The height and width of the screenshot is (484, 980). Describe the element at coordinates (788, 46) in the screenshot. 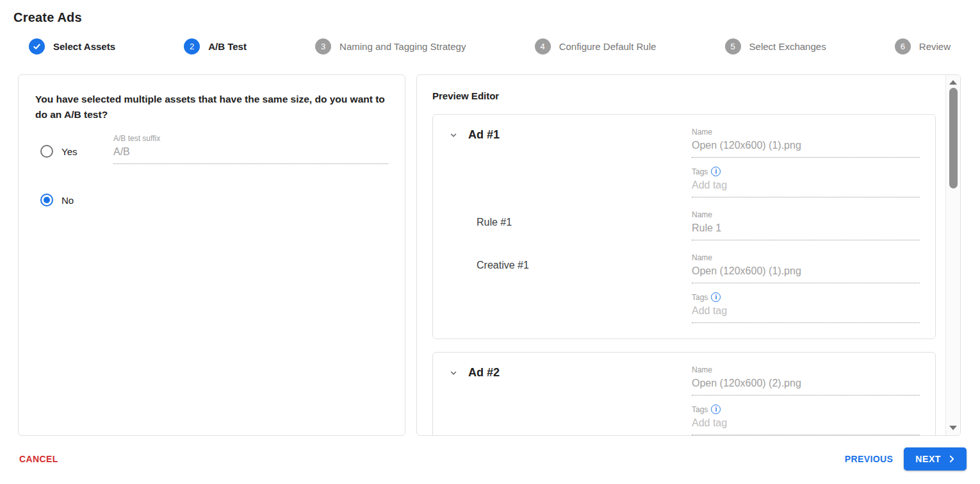

I see `step-label: Select Exchanges` at that location.